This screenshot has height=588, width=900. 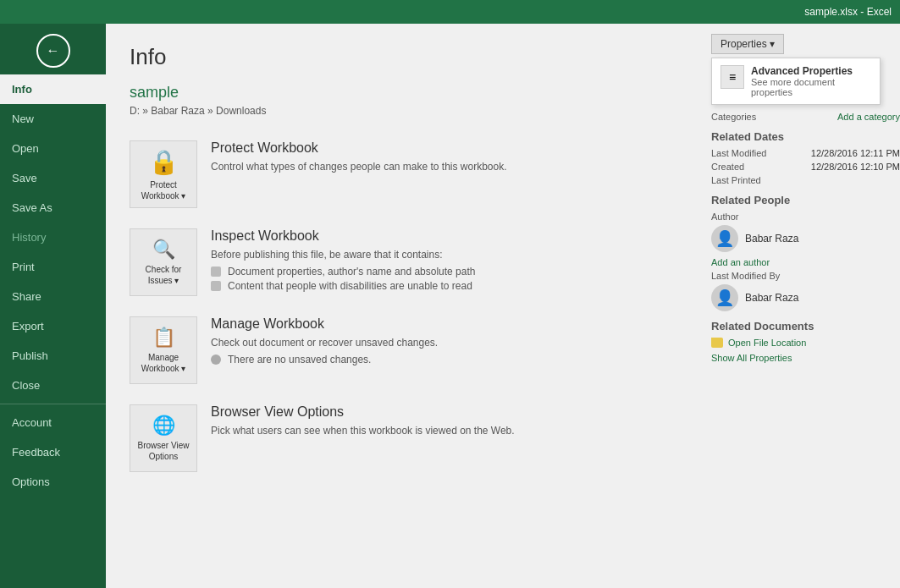 What do you see at coordinates (745, 276) in the screenshot?
I see `last-modified-by-label: Last Modified By` at bounding box center [745, 276].